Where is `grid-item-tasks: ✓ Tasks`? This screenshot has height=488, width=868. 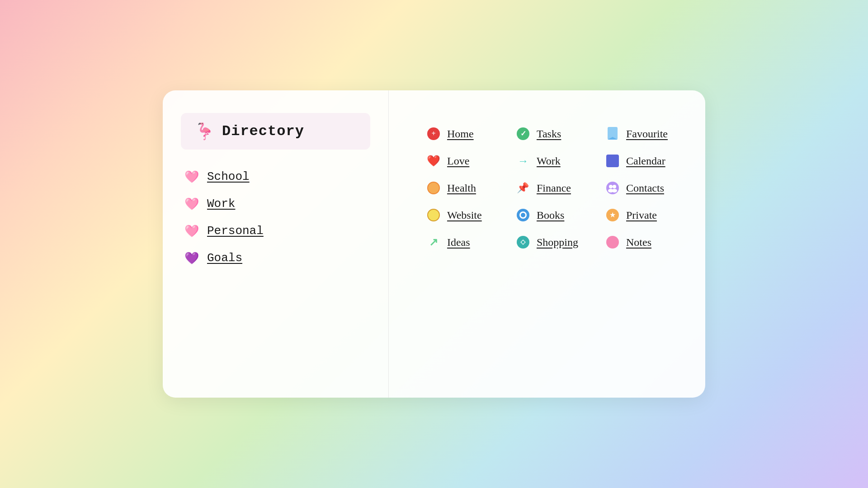 grid-item-tasks: ✓ Tasks is located at coordinates (547, 134).